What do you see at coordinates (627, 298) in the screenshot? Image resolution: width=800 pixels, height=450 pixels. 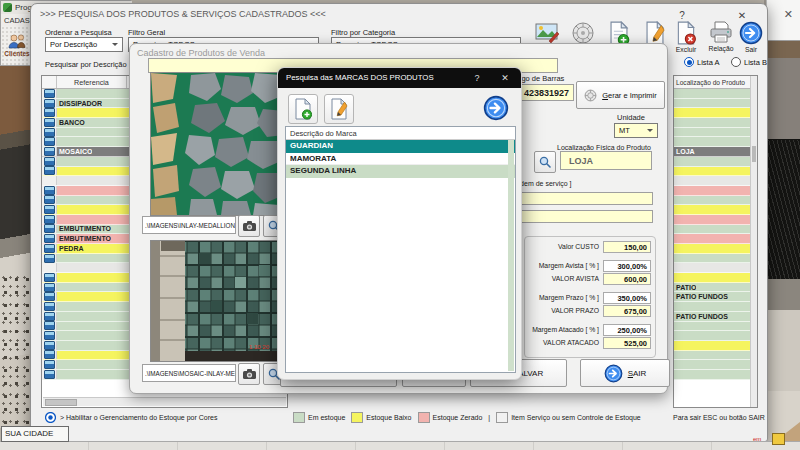 I see `price-field: 350,00%` at bounding box center [627, 298].